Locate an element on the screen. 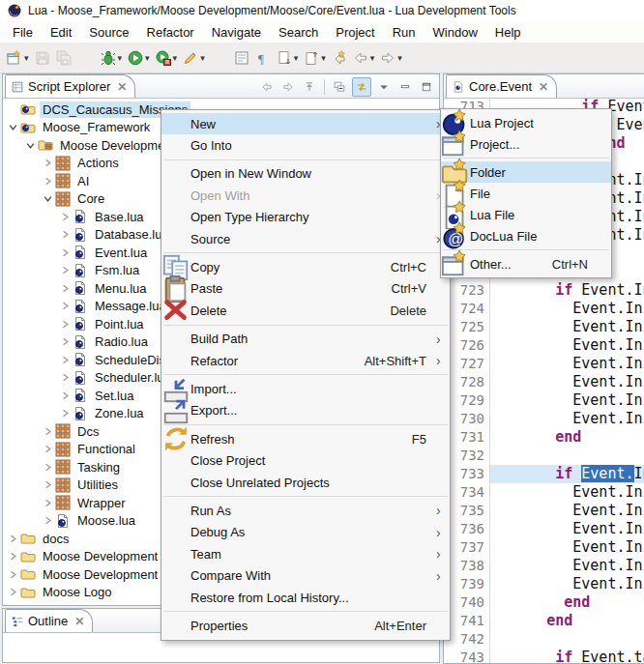  minimize-button is located at coordinates (405, 87).